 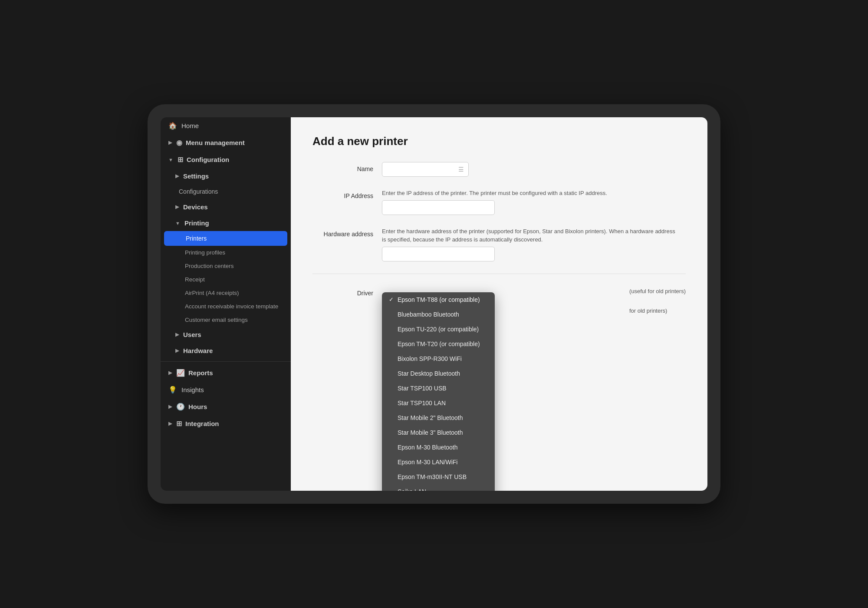 What do you see at coordinates (438, 359) in the screenshot?
I see `dropdown-item-4: Bixolon SPP-R300 WiFi` at bounding box center [438, 359].